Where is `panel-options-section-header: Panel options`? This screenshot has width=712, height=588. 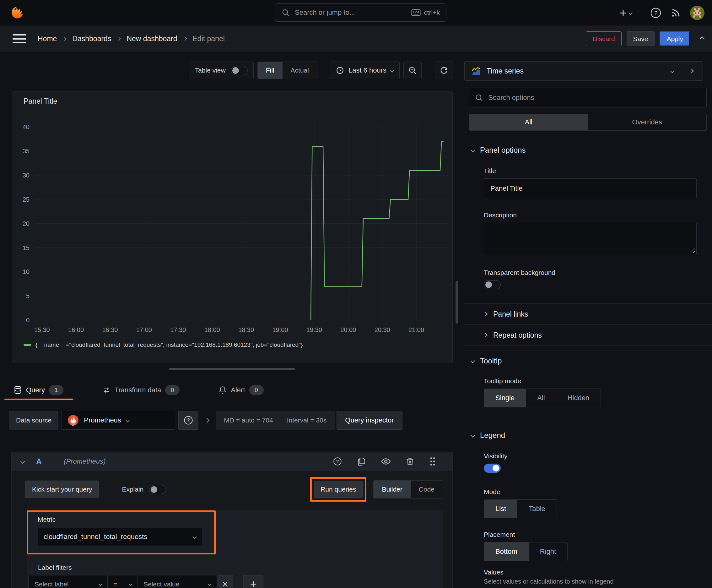 panel-options-section-header: Panel options is located at coordinates (588, 150).